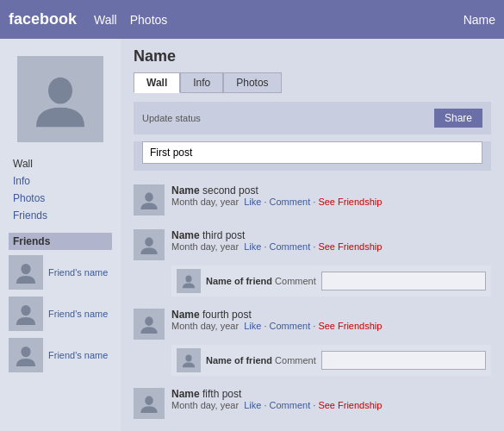 The image size is (504, 431). What do you see at coordinates (186, 235) in the screenshot?
I see `post-author-2: Name` at bounding box center [186, 235].